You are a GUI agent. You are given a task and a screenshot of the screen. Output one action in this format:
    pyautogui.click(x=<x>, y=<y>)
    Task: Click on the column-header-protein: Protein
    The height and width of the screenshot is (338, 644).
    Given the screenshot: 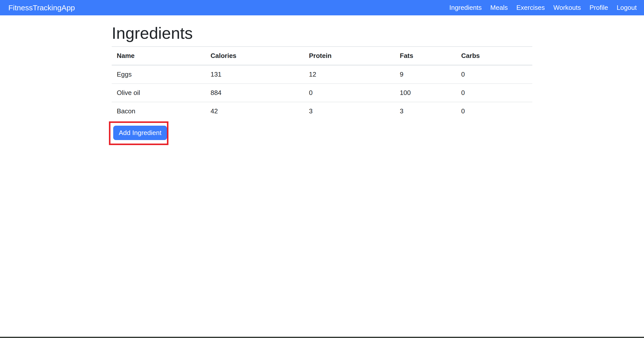 What is the action you would take?
    pyautogui.click(x=349, y=56)
    